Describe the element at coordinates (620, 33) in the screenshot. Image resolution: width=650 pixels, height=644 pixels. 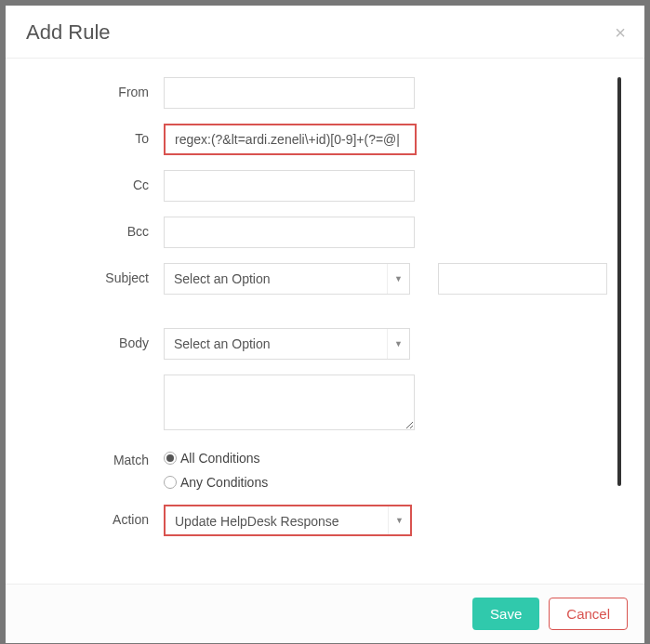
I see `close-icon: ×` at that location.